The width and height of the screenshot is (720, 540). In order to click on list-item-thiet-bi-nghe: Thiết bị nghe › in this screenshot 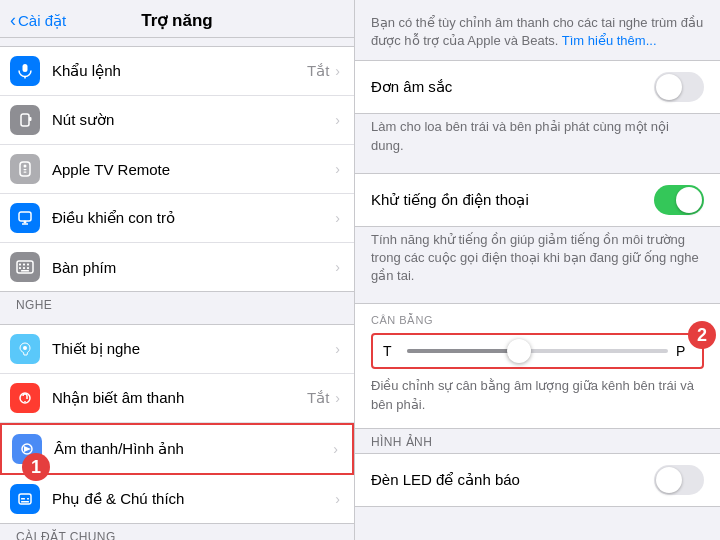, I will do `click(177, 350)`.